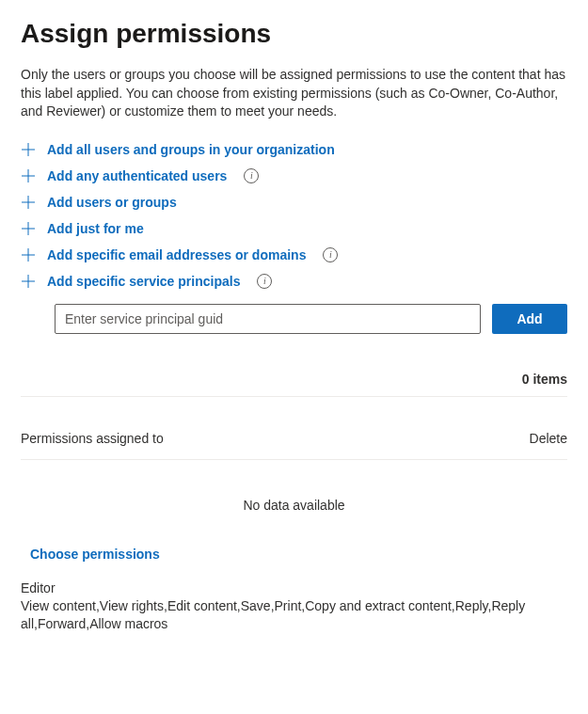 This screenshot has height=714, width=588. Describe the element at coordinates (294, 281) in the screenshot. I see `add-service-principals-action: Add specific service principals i` at that location.